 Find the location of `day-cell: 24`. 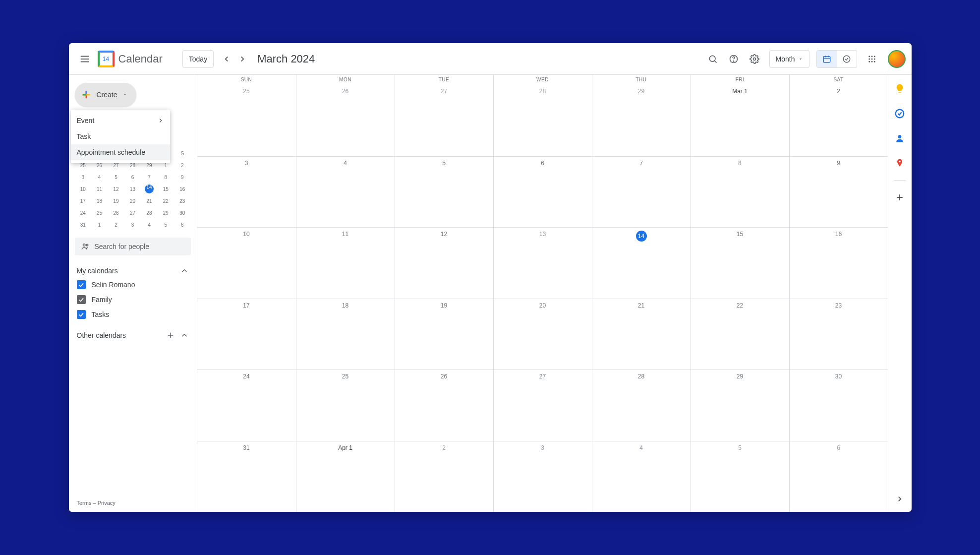

day-cell: 24 is located at coordinates (247, 406).